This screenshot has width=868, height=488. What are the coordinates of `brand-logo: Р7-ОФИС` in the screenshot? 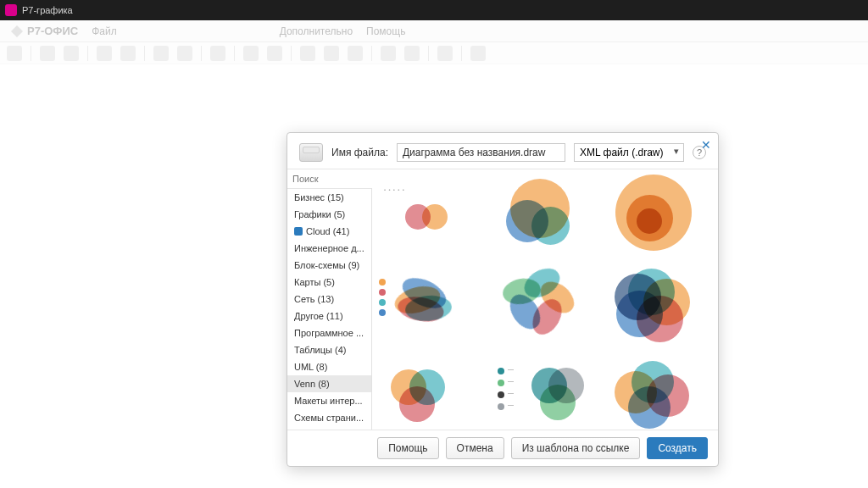 It's located at (44, 31).